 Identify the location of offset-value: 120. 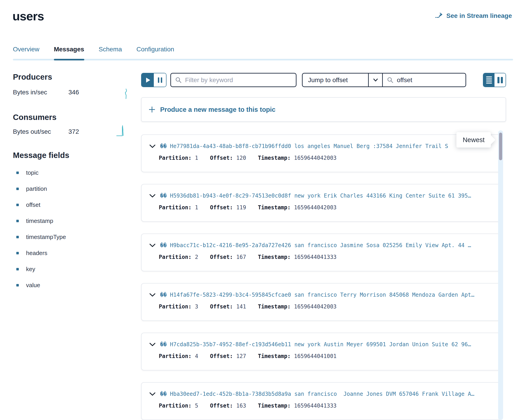
(241, 158).